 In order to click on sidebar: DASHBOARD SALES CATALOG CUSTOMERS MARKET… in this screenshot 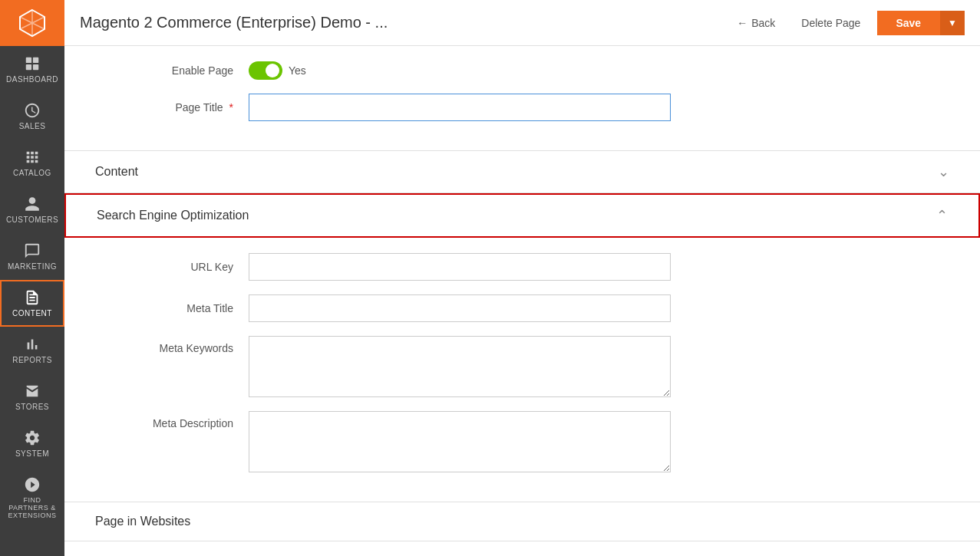, I will do `click(32, 278)`.